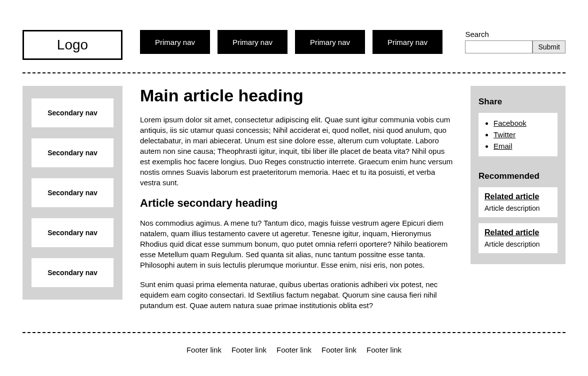 The height and width of the screenshot is (376, 588). I want to click on article-paragraph: Nos commodius agimus. A mene tu? Tantum …, so click(296, 244).